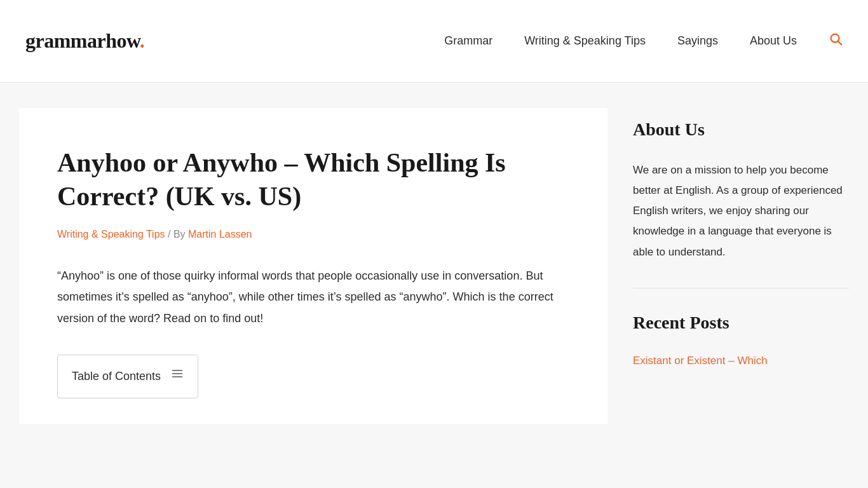 The height and width of the screenshot is (488, 868). I want to click on article-author: Martin Lassen, so click(220, 234).